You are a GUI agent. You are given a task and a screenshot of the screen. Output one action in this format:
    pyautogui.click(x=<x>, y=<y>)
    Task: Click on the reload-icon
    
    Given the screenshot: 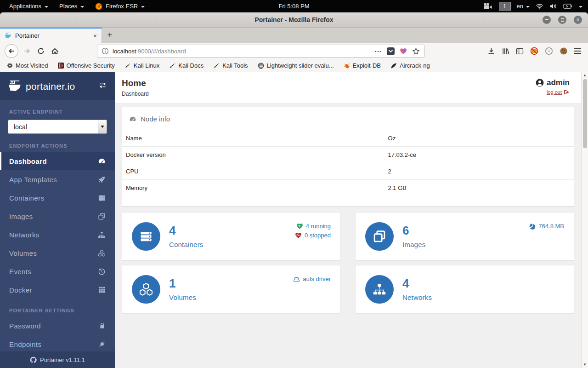 What is the action you would take?
    pyautogui.click(x=41, y=51)
    